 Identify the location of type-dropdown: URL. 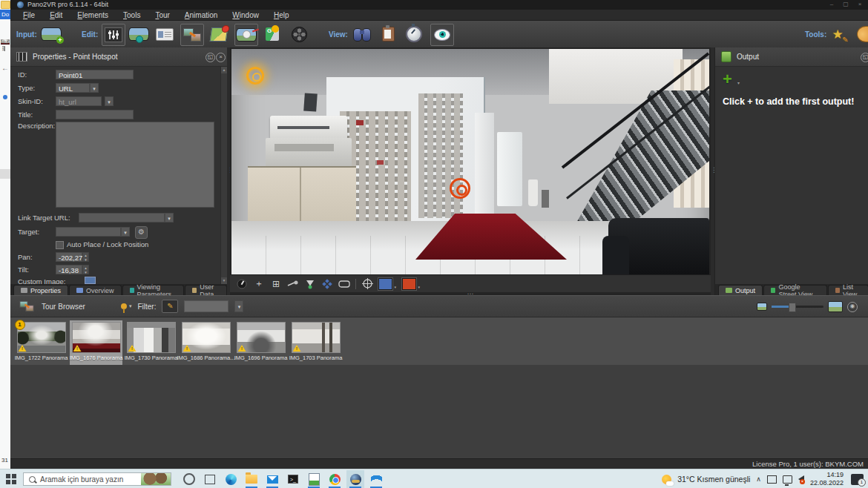
(73, 88).